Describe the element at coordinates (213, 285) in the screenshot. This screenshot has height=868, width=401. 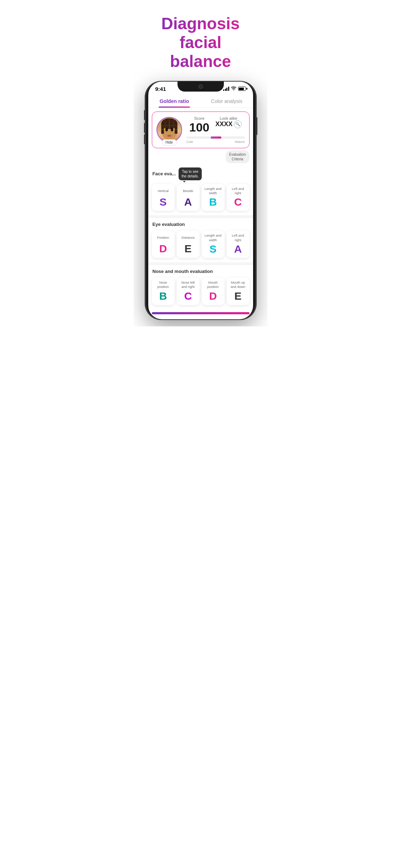
I see `grade-card-label: Mouthposition` at that location.